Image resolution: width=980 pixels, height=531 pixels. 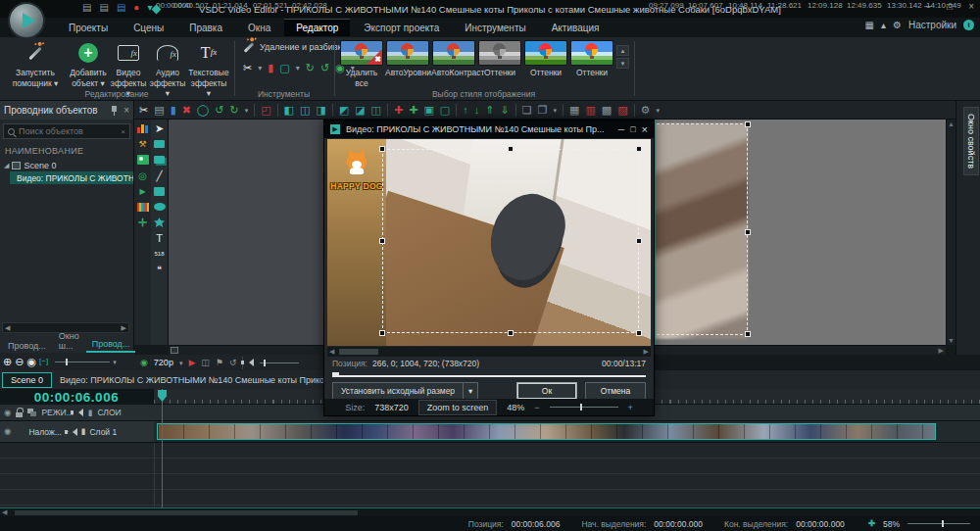 I want to click on duplicate-icon: ▮, so click(x=173, y=110).